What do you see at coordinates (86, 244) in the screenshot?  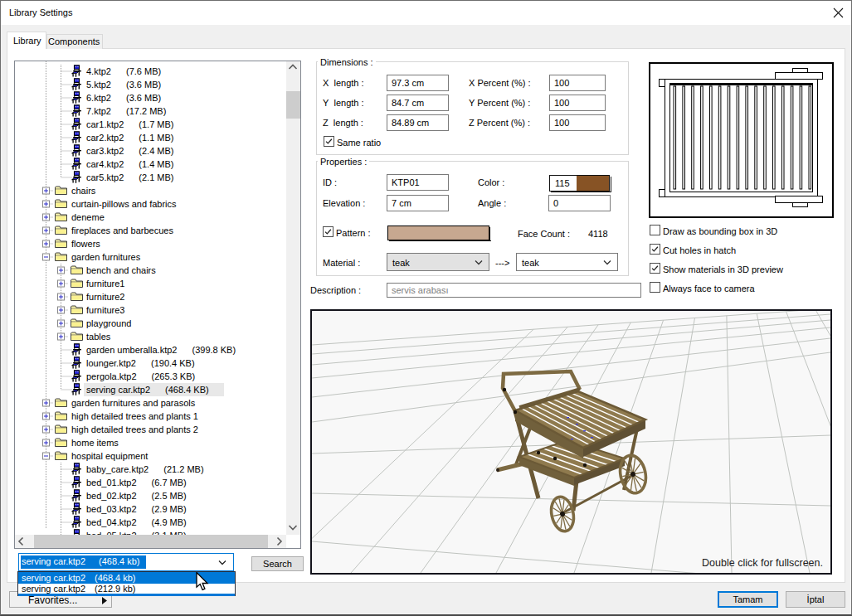 I see `svg-text: flowers` at bounding box center [86, 244].